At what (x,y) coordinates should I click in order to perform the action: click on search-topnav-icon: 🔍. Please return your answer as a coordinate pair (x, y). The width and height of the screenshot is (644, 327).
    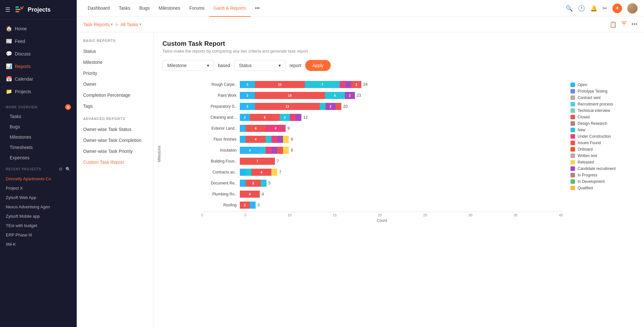
    Looking at the image, I should click on (569, 8).